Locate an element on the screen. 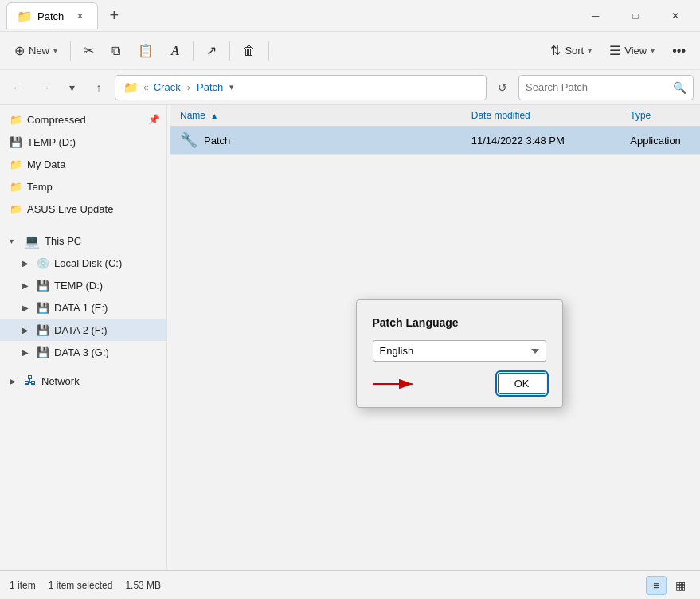 Image resolution: width=700 pixels, height=599 pixels. thispc-expand-icon: ▾ is located at coordinates (14, 241).